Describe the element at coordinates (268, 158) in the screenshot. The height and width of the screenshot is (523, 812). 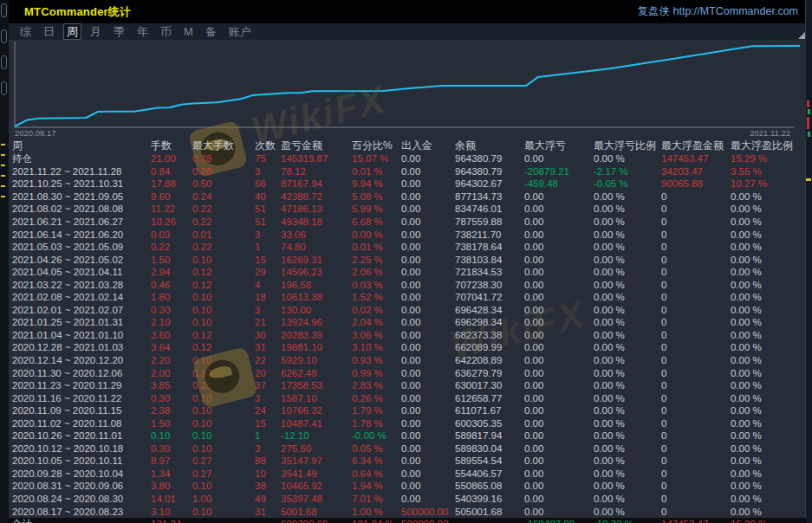
I see `table-cell: 75` at that location.